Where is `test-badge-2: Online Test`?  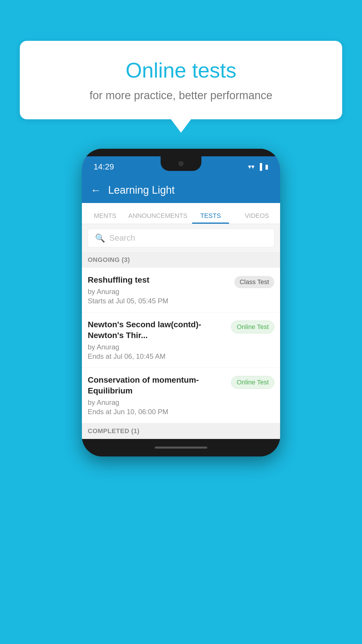
test-badge-2: Online Test is located at coordinates (253, 327).